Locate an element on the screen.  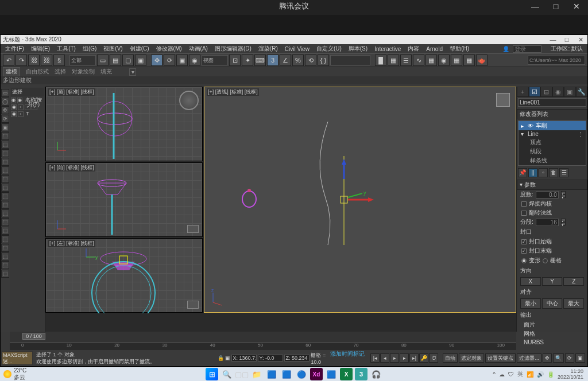
menu-views: 视图(V) is located at coordinates (113, 49).